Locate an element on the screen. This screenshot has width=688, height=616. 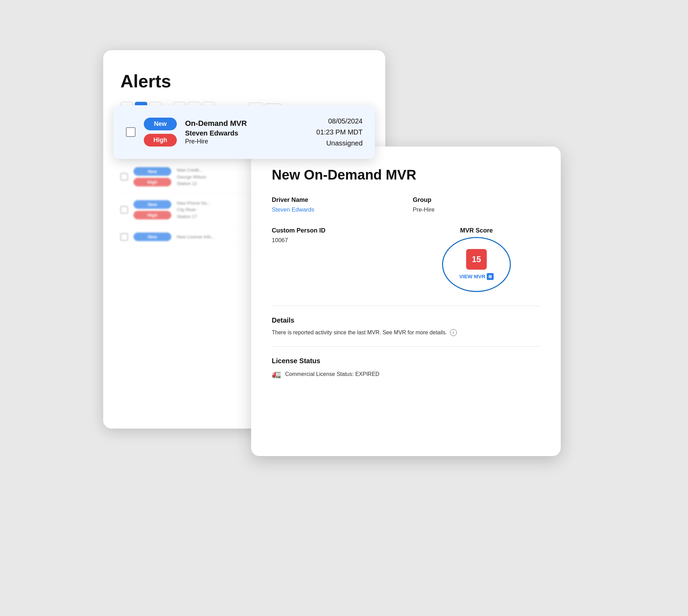
group-value: Pre-Hire is located at coordinates (476, 210).